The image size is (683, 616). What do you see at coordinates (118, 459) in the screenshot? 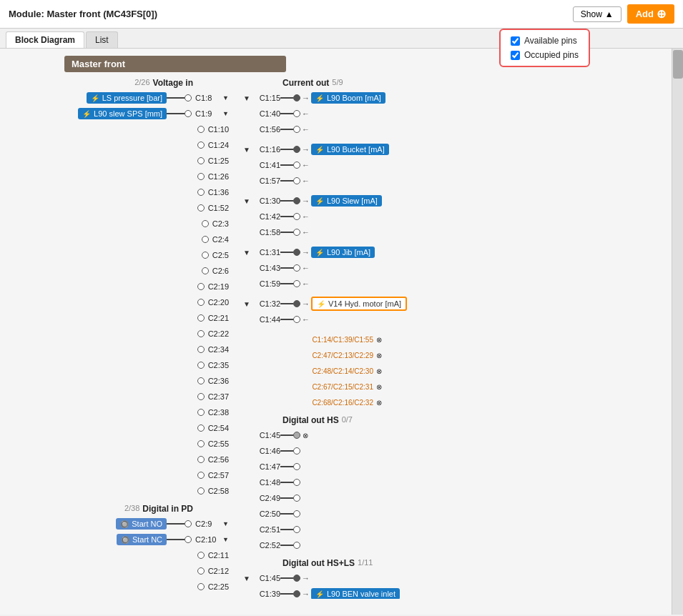
I see `pin-c2-56: C2:56` at bounding box center [118, 459].